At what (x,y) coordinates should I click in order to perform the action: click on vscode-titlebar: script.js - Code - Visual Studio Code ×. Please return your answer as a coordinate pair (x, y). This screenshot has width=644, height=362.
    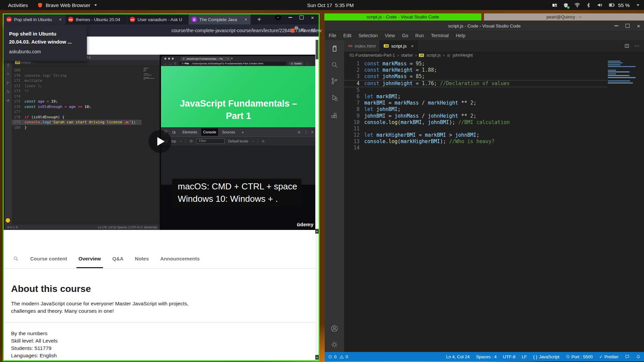
    Looking at the image, I should click on (484, 26).